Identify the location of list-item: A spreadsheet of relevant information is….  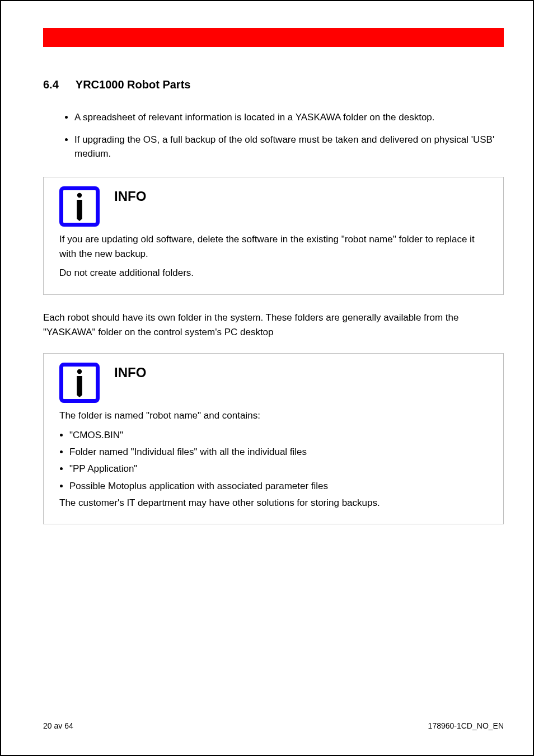
(289, 118).